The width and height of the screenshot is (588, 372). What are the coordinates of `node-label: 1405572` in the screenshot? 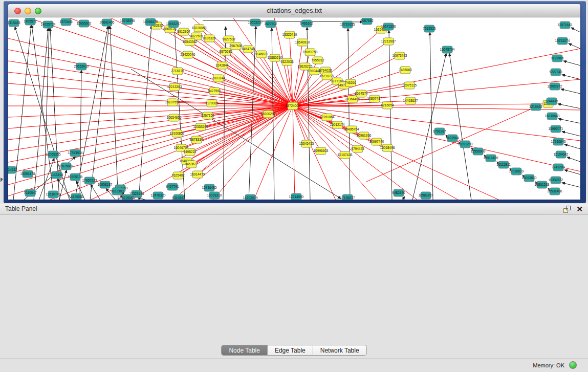 It's located at (30, 21).